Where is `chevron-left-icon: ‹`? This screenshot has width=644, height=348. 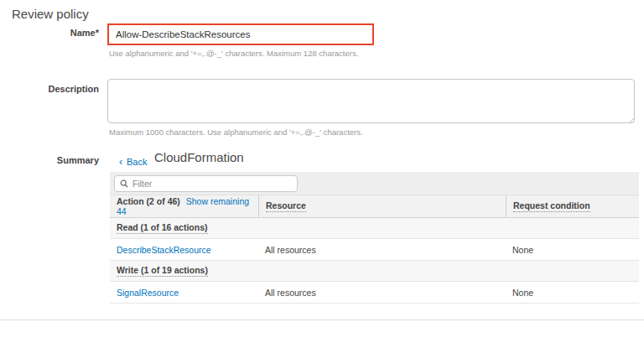 chevron-left-icon: ‹ is located at coordinates (121, 162).